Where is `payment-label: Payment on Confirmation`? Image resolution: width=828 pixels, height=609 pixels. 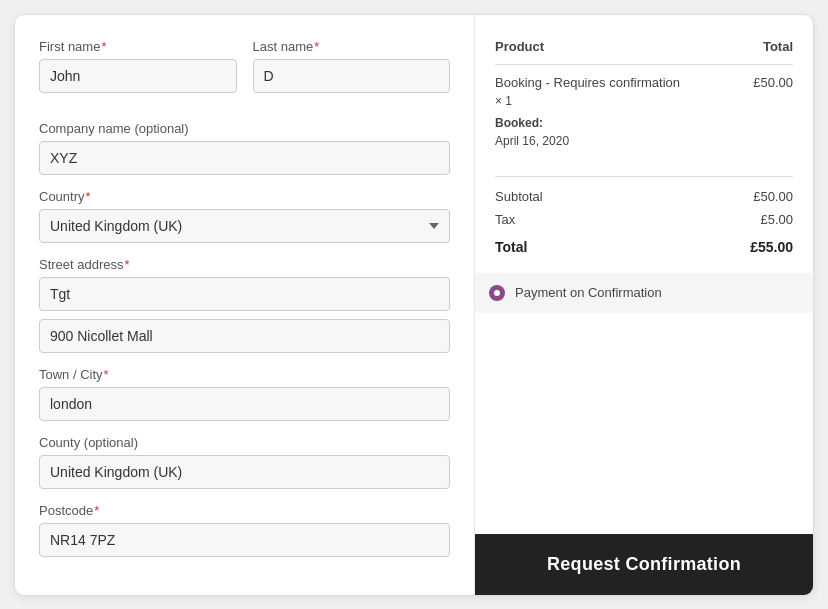 payment-label: Payment on Confirmation is located at coordinates (588, 292).